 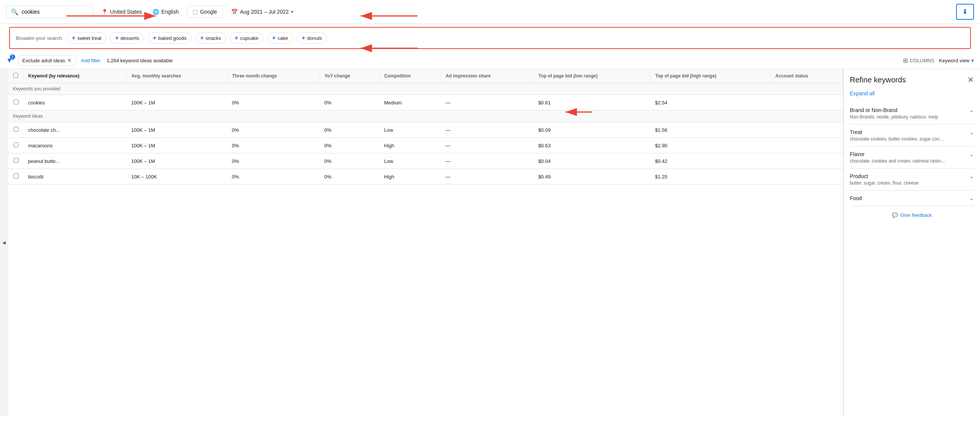 What do you see at coordinates (55, 12) in the screenshot?
I see `search-input` at bounding box center [55, 12].